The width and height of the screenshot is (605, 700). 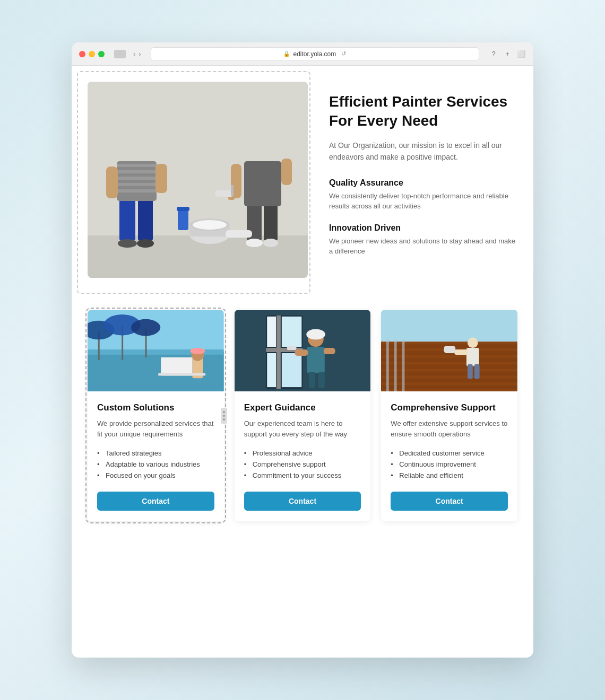 I want to click on feature-innovation: Innovation Driven We pioneer new ideas a…, so click(x=424, y=240).